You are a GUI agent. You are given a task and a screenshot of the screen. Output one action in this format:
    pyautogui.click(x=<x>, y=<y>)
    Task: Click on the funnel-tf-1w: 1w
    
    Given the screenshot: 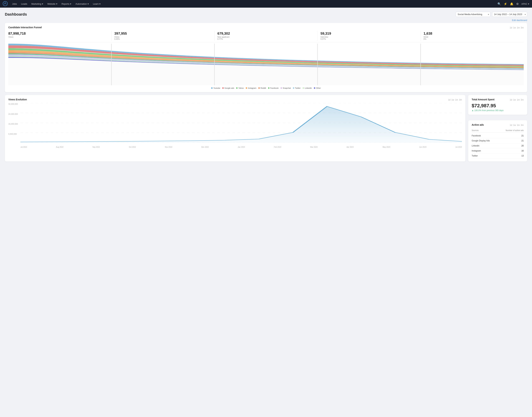 What is the action you would take?
    pyautogui.click(x=514, y=28)
    